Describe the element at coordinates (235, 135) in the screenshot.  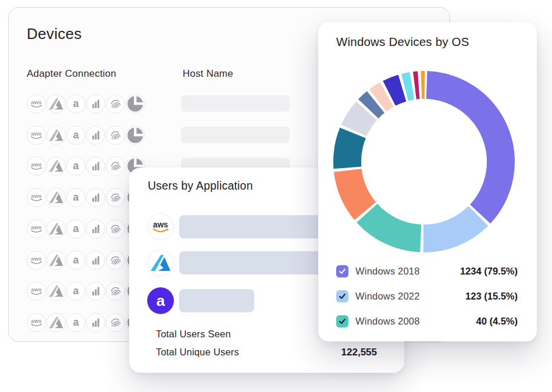
I see `host-name-placeholder` at that location.